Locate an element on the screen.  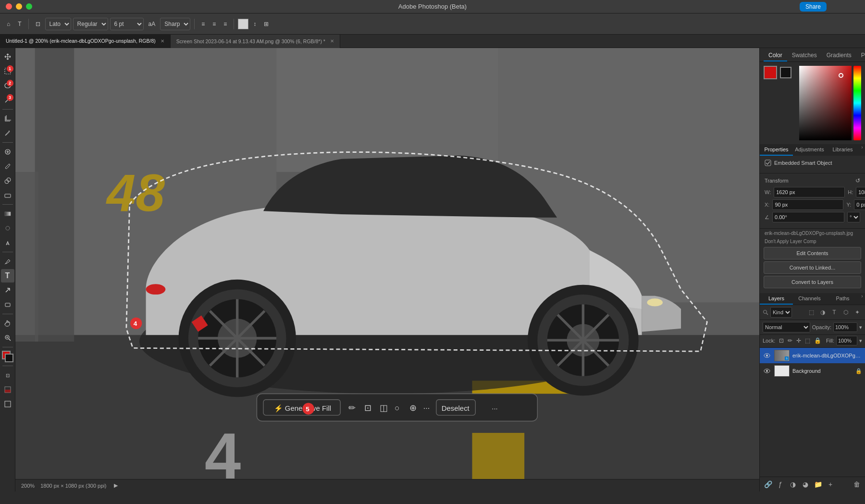
opacity-input is located at coordinates (845, 327).